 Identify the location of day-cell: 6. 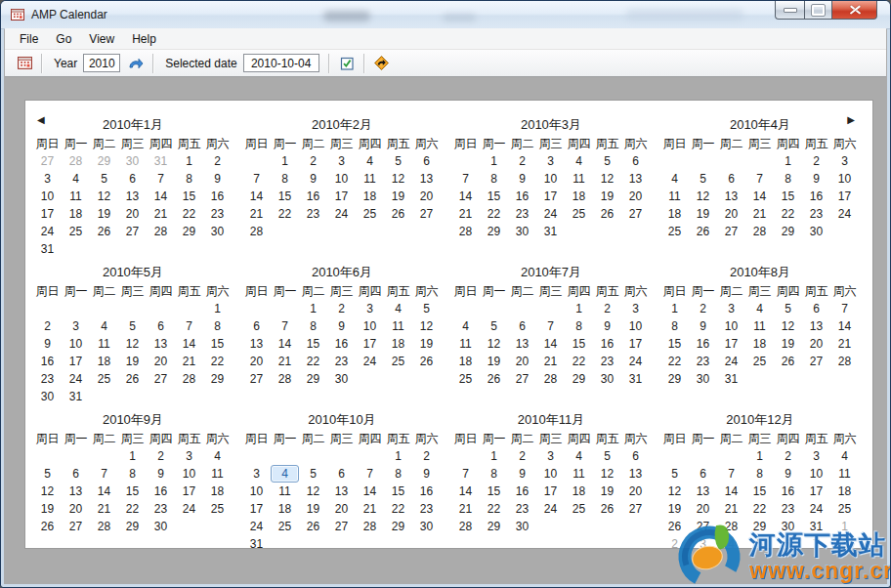
(817, 309).